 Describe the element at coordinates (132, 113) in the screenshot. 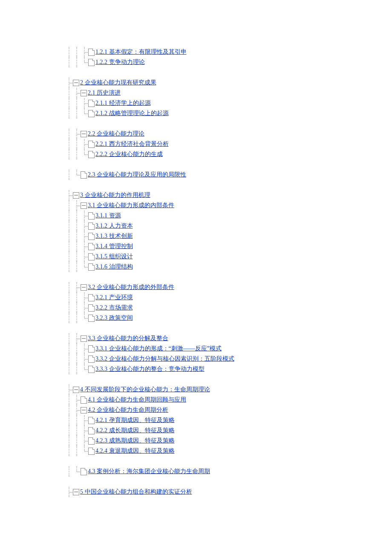

I see `toc-link: 2.1.2 战略管理理论上的起源` at that location.